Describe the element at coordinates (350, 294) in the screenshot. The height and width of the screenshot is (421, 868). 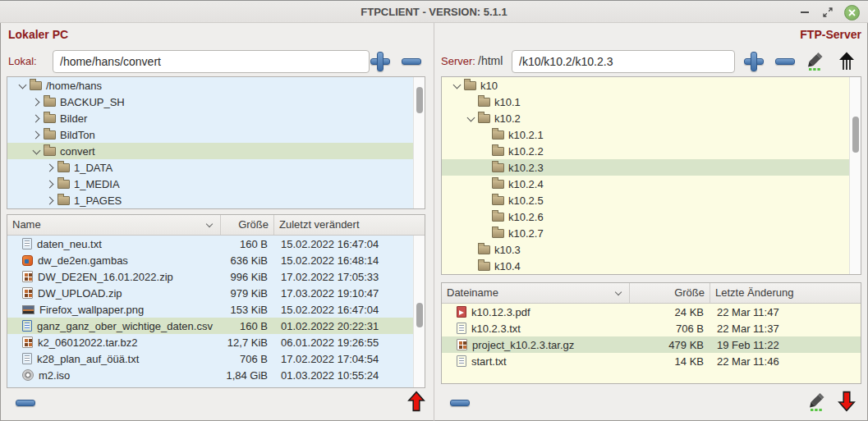
I see `file-modified: 17.03.2022 19:10:47` at that location.